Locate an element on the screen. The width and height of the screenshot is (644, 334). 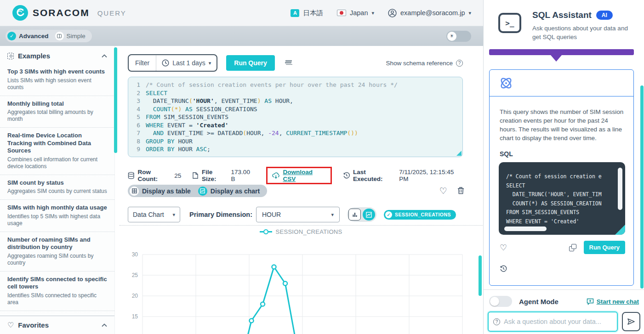
display-as-table-label: Display as table is located at coordinates (166, 191).